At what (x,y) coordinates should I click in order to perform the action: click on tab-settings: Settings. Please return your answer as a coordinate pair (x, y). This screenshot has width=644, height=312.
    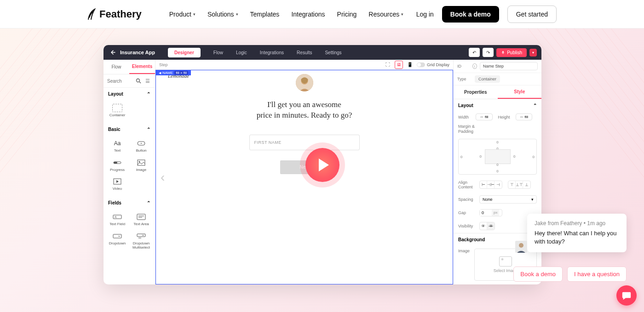
    Looking at the image, I should click on (333, 52).